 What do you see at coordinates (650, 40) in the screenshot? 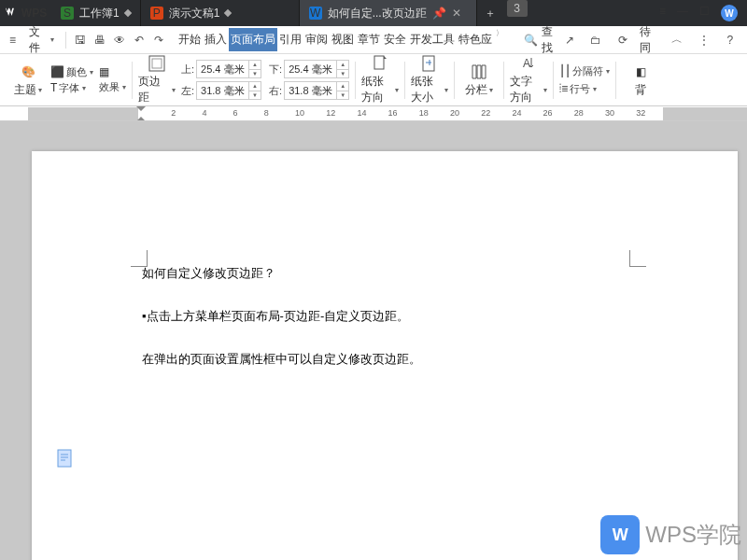
I see `sync-label: 待同` at bounding box center [650, 40].